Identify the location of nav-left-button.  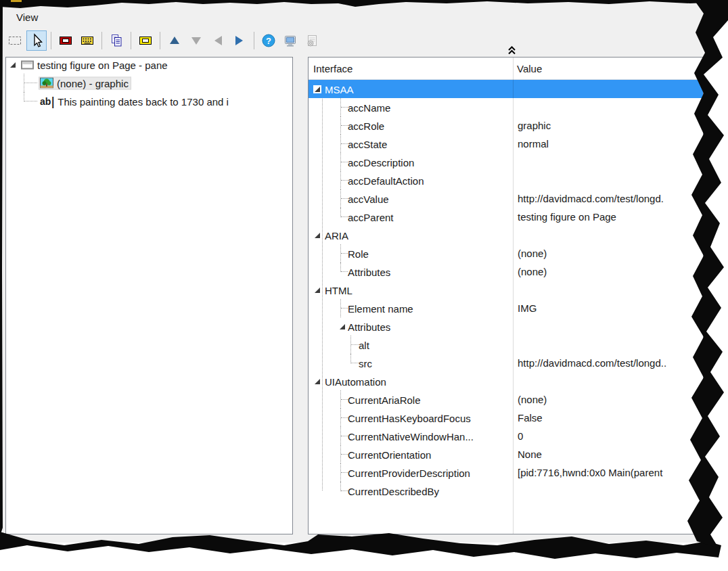
(218, 41).